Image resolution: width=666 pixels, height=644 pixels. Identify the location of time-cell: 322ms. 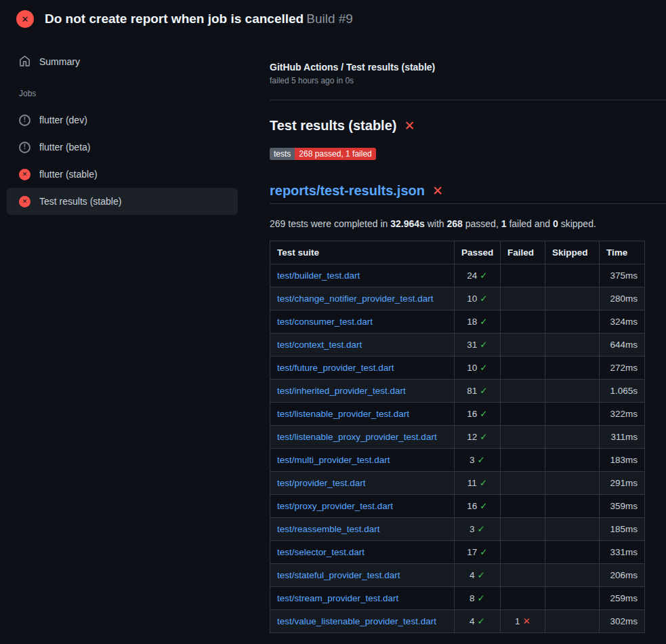
(622, 414).